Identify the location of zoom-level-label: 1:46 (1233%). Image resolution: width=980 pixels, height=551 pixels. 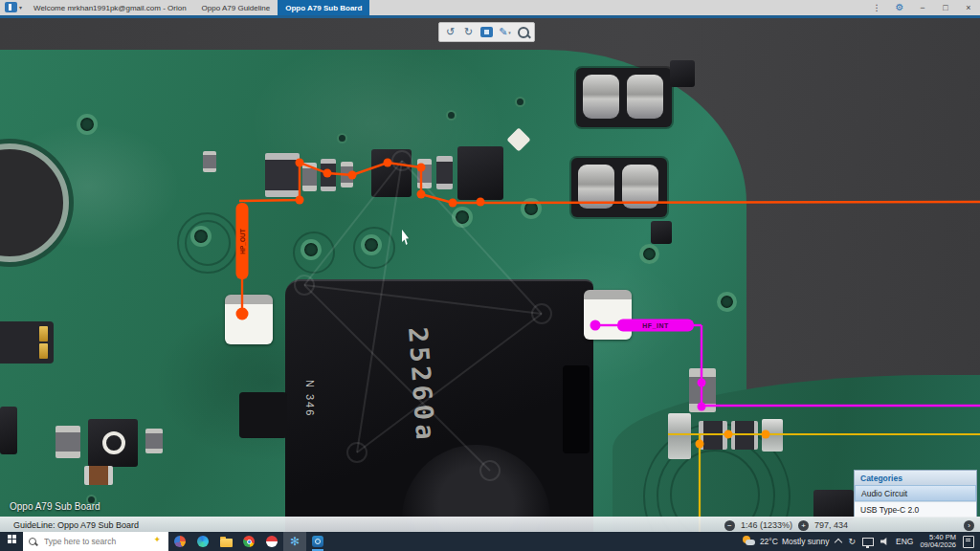
(767, 525).